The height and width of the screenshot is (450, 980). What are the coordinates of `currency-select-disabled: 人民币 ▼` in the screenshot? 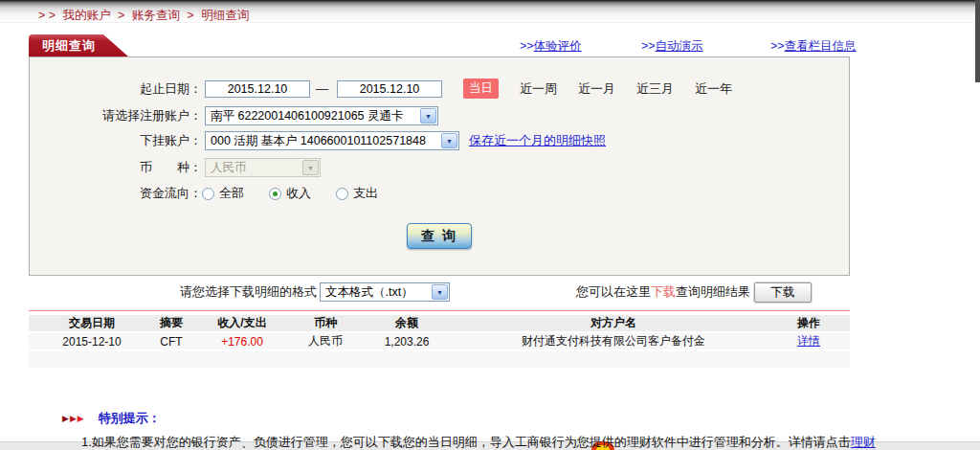 It's located at (262, 168).